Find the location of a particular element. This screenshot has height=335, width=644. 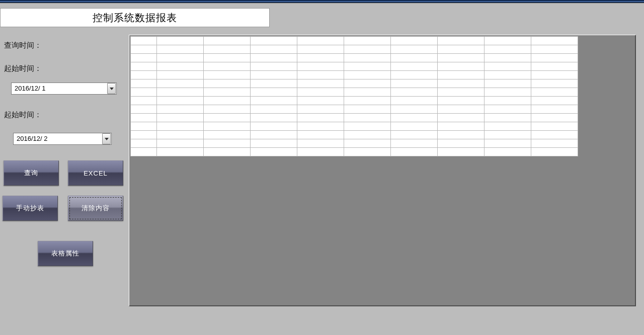

manual-read-button: 手动抄表 is located at coordinates (30, 208).